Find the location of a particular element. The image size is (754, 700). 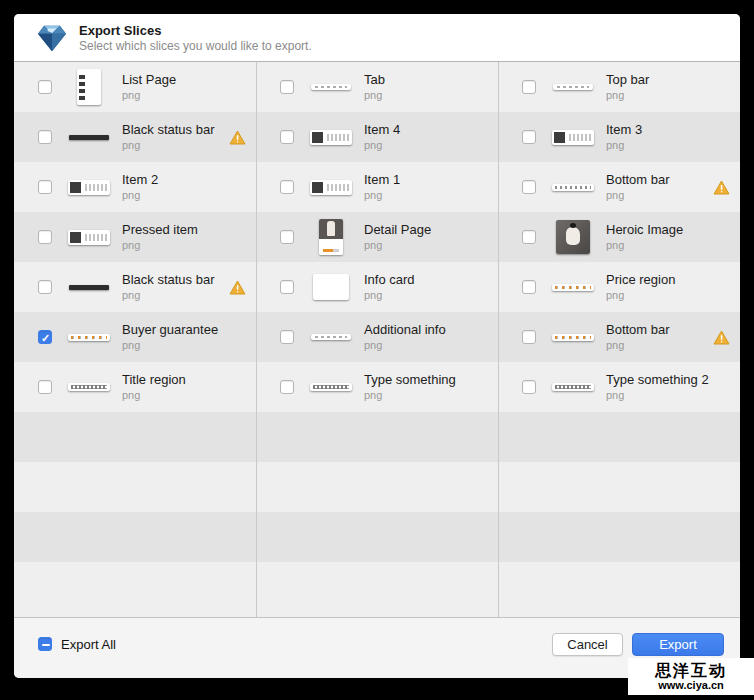

slice-text: Price regionpng is located at coordinates (640, 287).